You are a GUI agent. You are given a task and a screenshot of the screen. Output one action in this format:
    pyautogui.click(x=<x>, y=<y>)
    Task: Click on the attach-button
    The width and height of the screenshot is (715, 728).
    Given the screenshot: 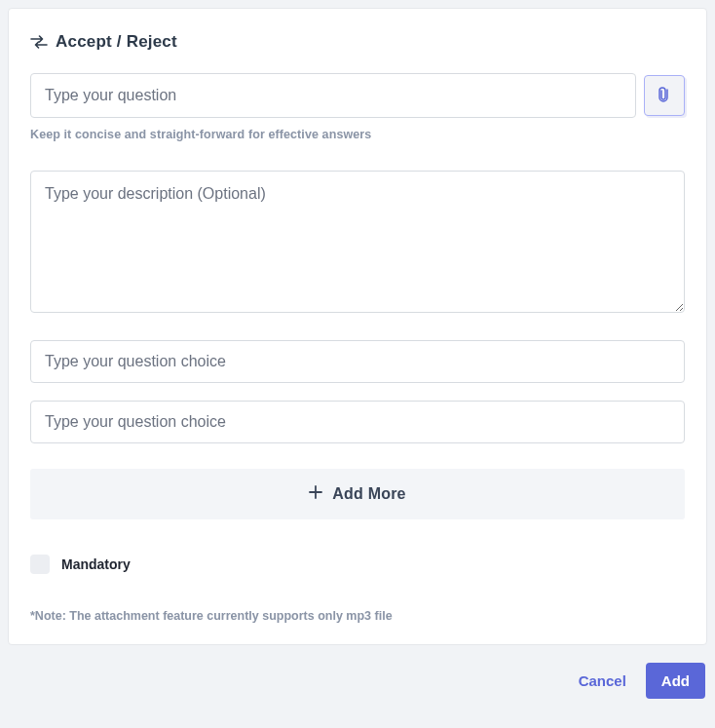 What is the action you would take?
    pyautogui.click(x=664, y=96)
    